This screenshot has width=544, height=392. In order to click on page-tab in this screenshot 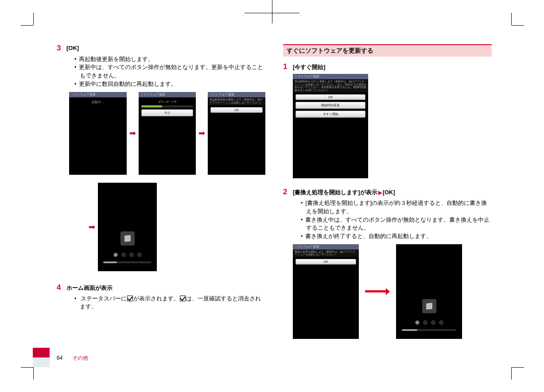, I will do `click(41, 362)`.